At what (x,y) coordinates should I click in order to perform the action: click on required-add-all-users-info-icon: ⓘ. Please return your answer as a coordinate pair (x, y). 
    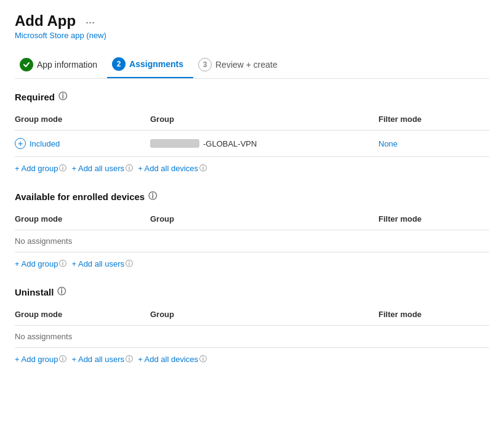
    Looking at the image, I should click on (129, 169).